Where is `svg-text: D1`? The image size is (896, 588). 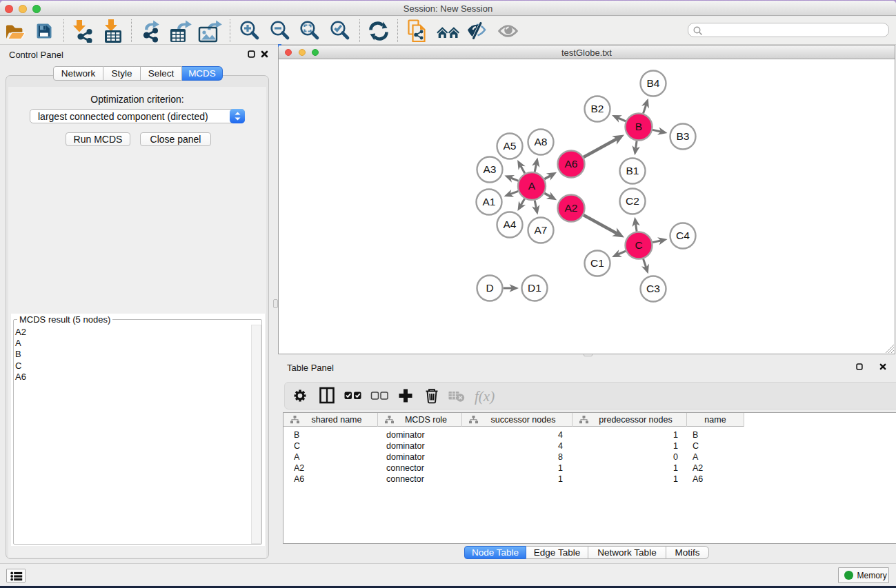 svg-text: D1 is located at coordinates (535, 288).